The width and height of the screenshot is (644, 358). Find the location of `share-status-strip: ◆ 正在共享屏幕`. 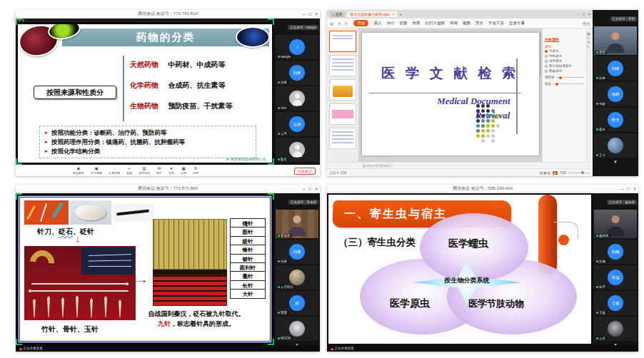

share-status-strip: ◆ 正在共享屏幕 is located at coordinates (168, 348).